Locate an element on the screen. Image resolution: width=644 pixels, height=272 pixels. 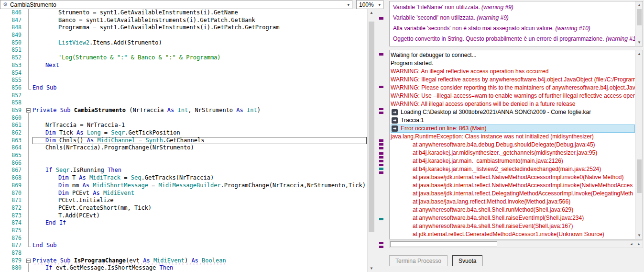
code-line: 874End If is located at coordinates (184, 223).